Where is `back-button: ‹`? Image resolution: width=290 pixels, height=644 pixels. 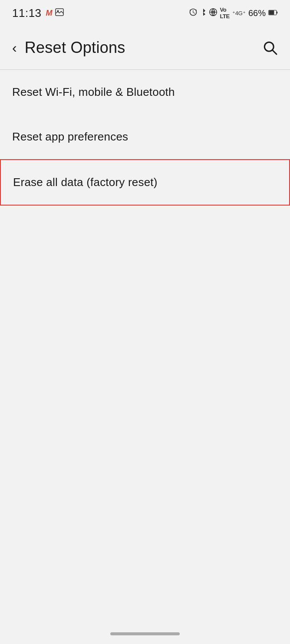
back-button: ‹ is located at coordinates (15, 48).